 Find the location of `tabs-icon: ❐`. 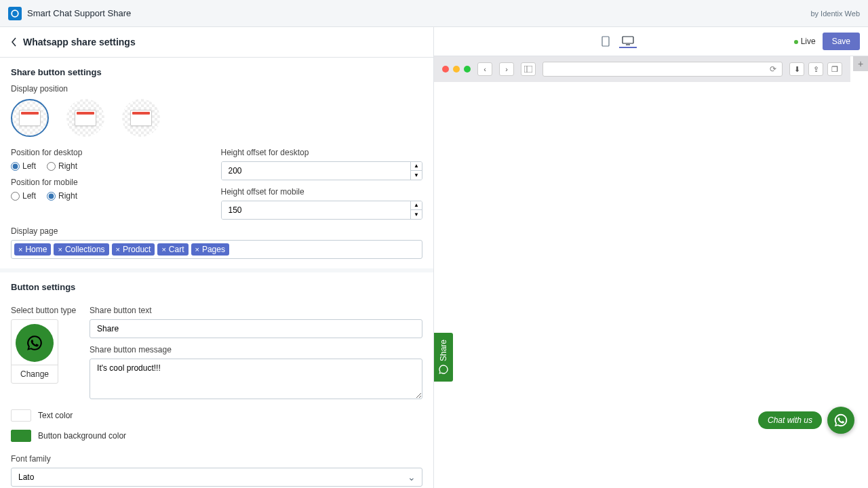

tabs-icon: ❐ is located at coordinates (835, 69).